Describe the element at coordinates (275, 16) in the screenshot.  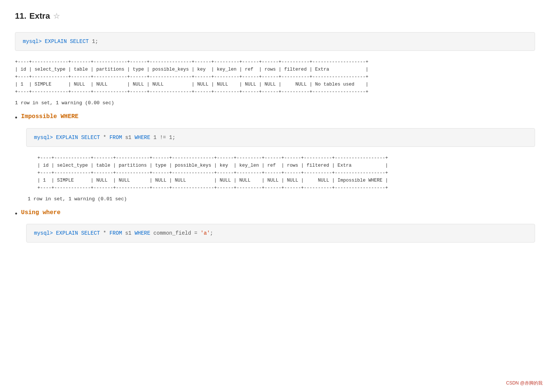
I see `page-title: 11. Extra ☆` at that location.